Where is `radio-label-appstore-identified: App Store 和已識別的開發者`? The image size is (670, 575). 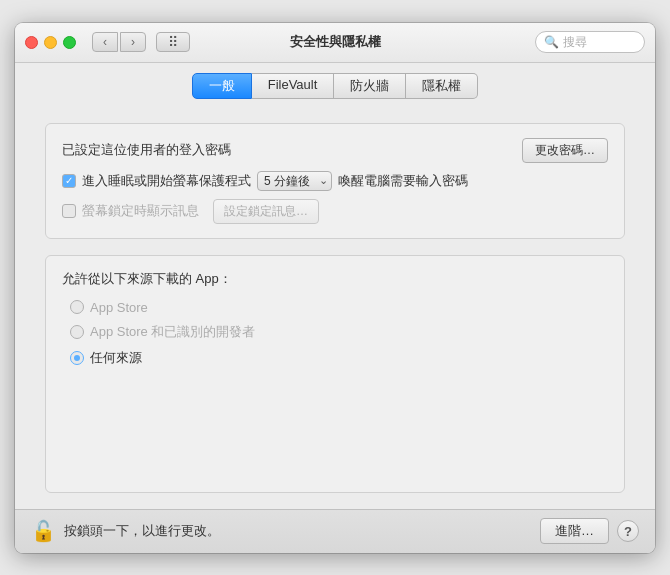
radio-label-appstore-identified: App Store 和已識別的開發者 is located at coordinates (172, 332).